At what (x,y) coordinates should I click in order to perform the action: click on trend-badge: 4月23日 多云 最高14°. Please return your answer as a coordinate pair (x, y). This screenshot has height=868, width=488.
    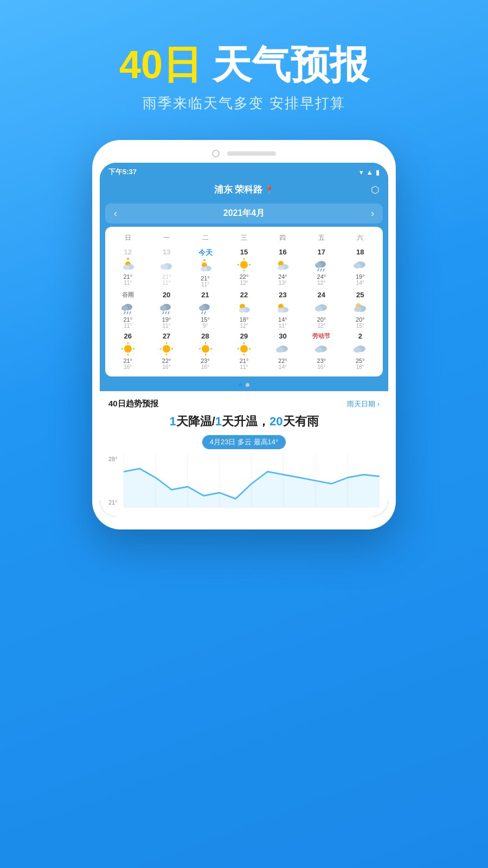
    Looking at the image, I should click on (244, 442).